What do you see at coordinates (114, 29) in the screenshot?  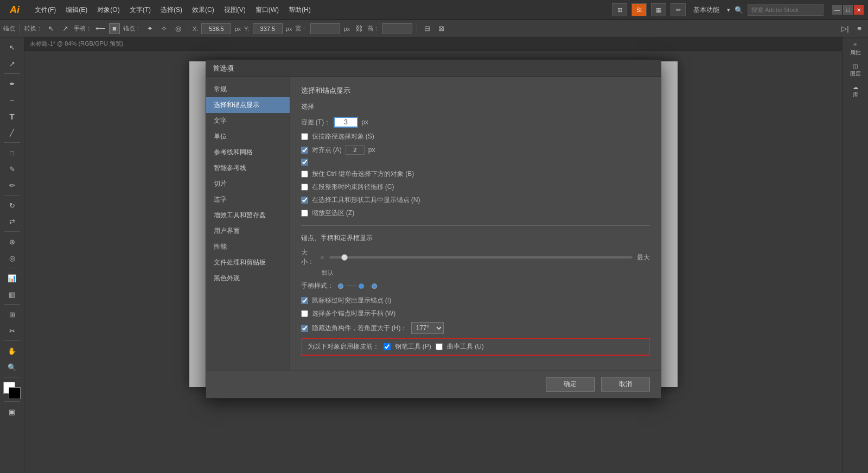 I see `handle-icon2: ■` at bounding box center [114, 29].